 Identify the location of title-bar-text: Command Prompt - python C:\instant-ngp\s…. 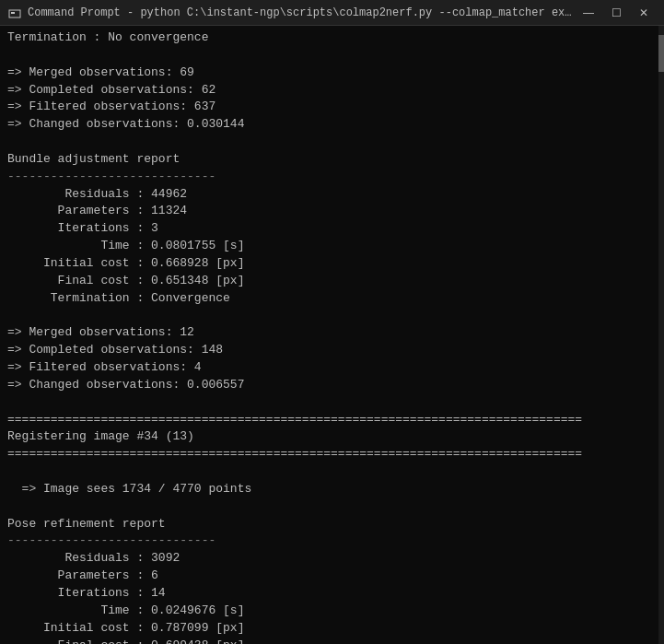
(302, 13).